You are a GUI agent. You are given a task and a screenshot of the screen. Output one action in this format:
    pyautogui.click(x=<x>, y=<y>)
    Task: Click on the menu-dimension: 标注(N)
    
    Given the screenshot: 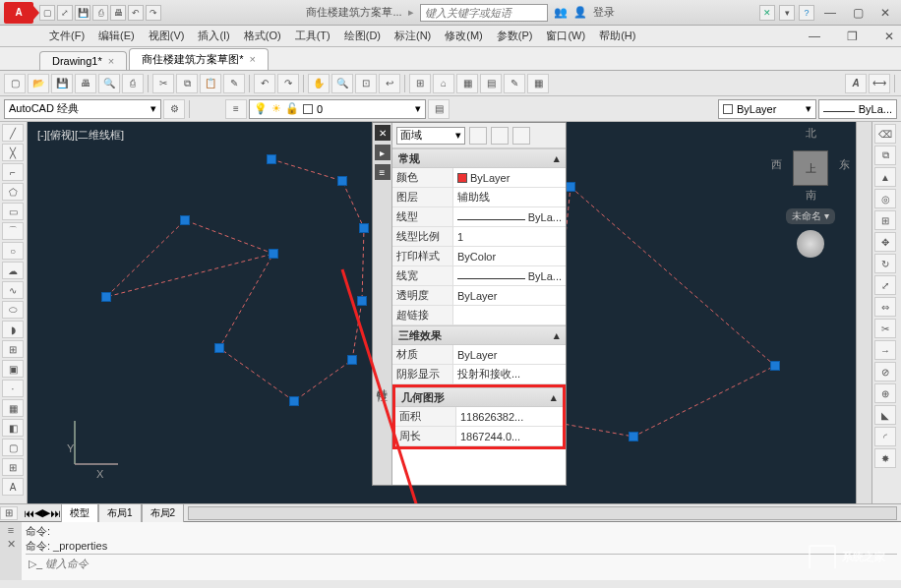 What is the action you would take?
    pyautogui.click(x=413, y=35)
    